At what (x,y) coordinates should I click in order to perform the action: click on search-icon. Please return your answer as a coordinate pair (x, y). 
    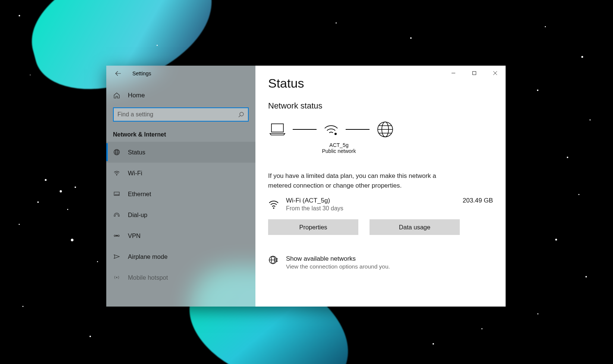
    Looking at the image, I should click on (241, 114).